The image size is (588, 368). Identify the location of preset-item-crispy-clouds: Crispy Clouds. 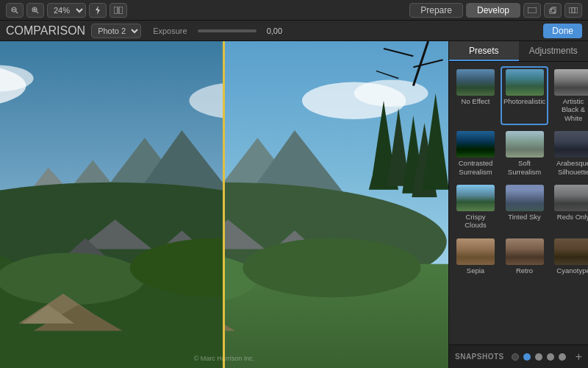
(476, 208).